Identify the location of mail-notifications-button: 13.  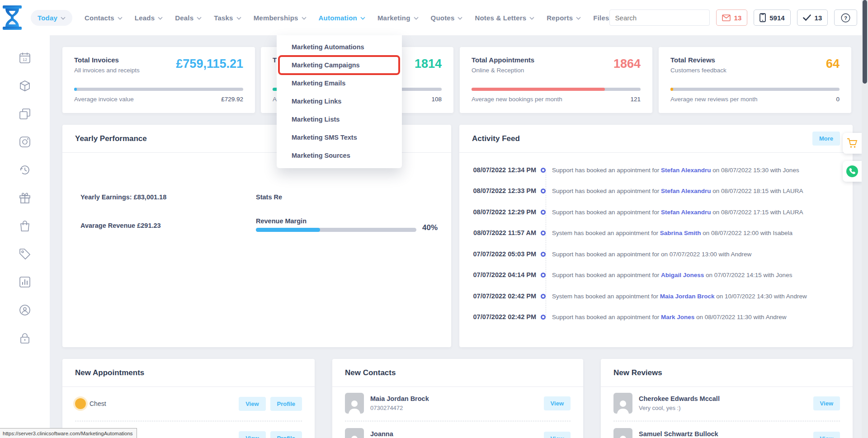
(732, 18).